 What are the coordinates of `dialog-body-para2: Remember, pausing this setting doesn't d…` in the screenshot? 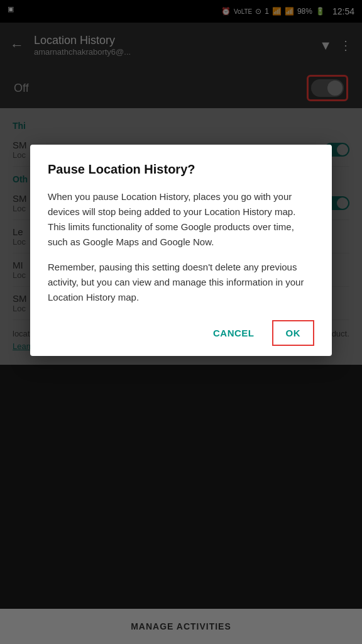 It's located at (181, 282).